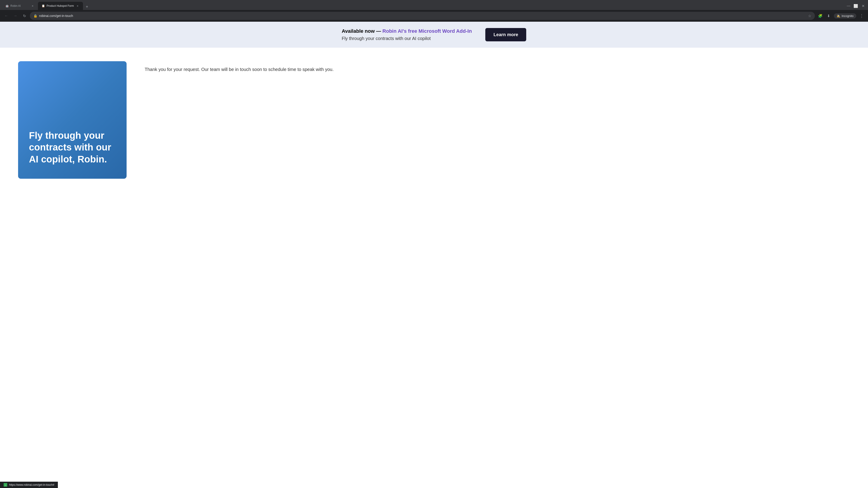 The image size is (868, 488). I want to click on window-controls: — ⬜ ✕, so click(856, 6).